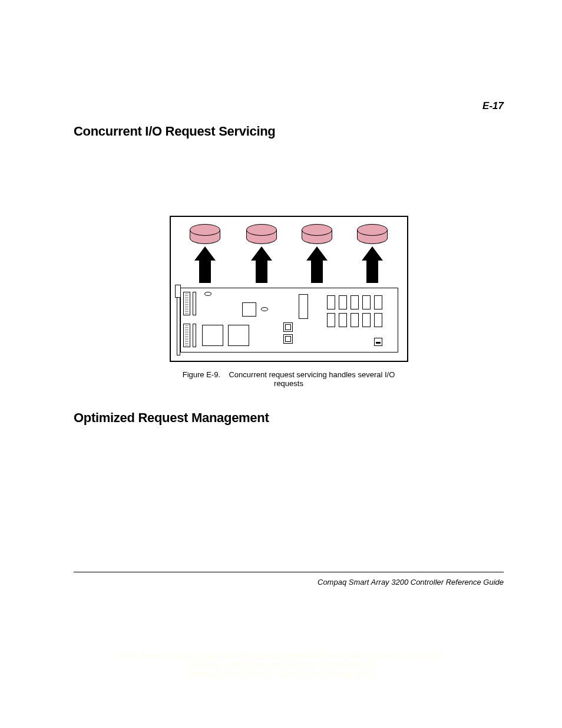 This screenshot has width=562, height=728. Describe the element at coordinates (289, 418) in the screenshot. I see `heading-optimized-request: Optimized Request Management` at that location.